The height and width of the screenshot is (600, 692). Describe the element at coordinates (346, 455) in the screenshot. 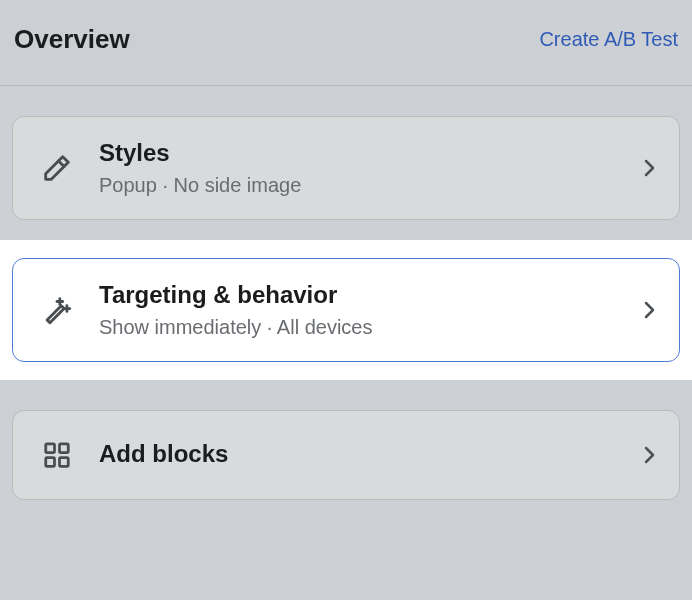

I see `add-blocks-card: Add blocks` at that location.